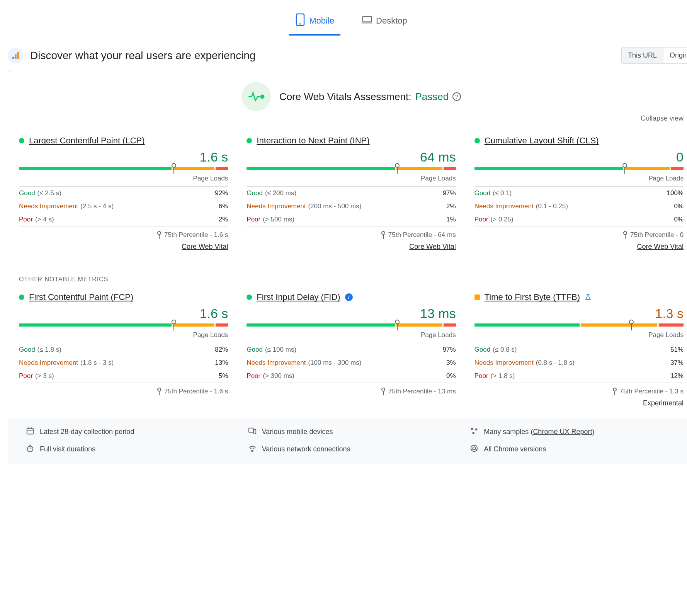  Describe the element at coordinates (143, 56) in the screenshot. I see `page-title: Discover what your real users are experi…` at that location.